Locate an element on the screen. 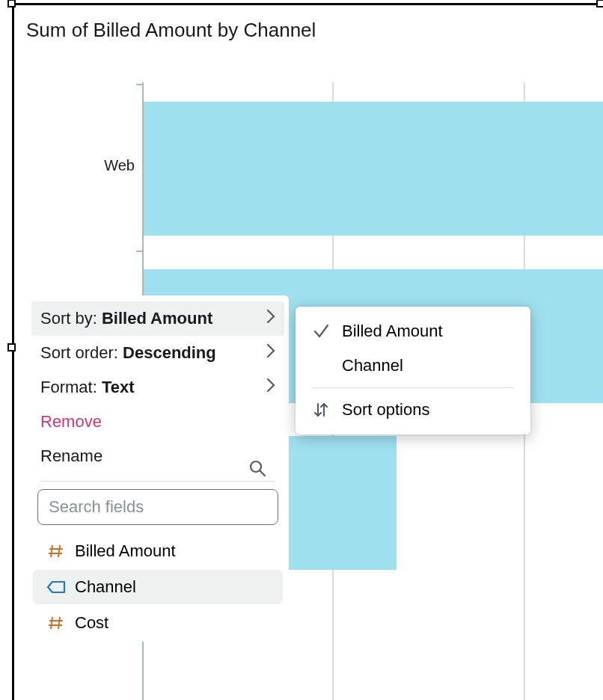 The width and height of the screenshot is (603, 700). menu-item-format: Format: Text is located at coordinates (158, 387).